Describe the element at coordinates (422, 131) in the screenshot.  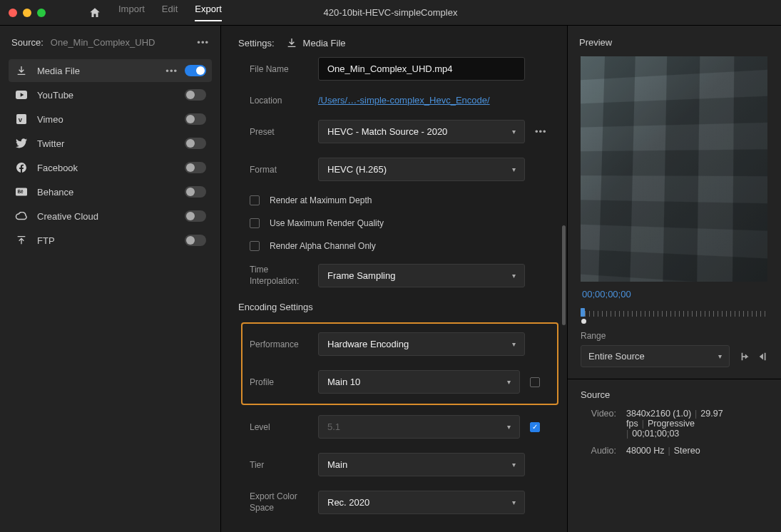
I see `preset-select: HEVC - Match Source - 2020 ▾` at that location.